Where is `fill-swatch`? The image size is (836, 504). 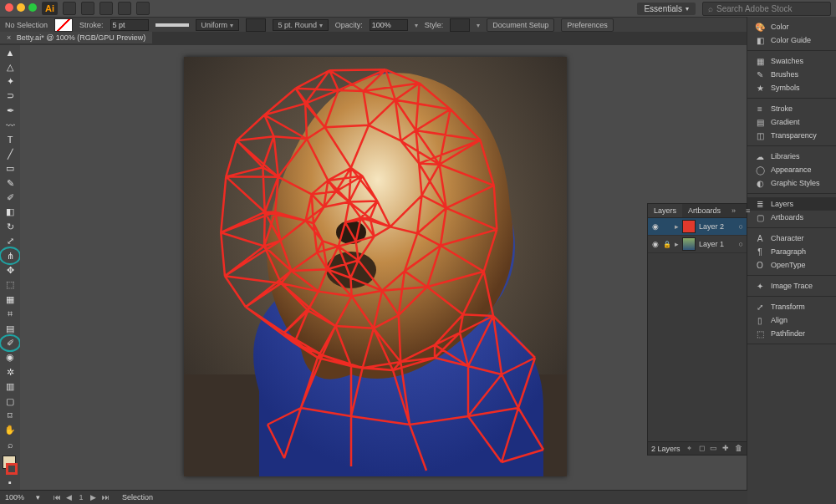 fill-swatch is located at coordinates (64, 25).